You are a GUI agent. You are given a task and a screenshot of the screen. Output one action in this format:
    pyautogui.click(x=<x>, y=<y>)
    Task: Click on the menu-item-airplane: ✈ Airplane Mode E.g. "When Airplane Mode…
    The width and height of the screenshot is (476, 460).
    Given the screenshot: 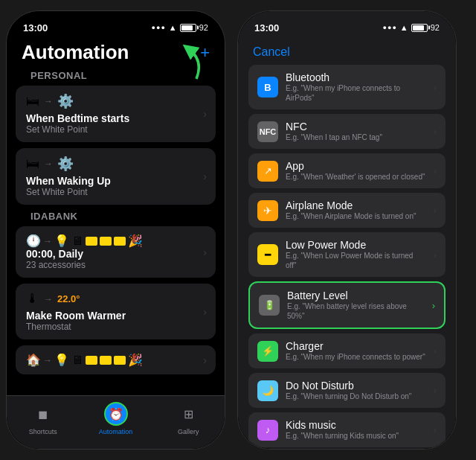 What is the action you would take?
    pyautogui.click(x=347, y=210)
    